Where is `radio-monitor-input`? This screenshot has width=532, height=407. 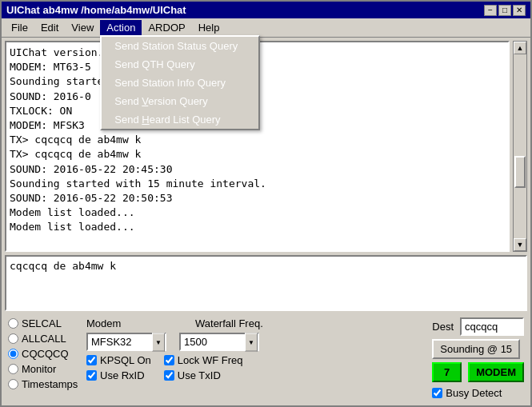
radio-monitor-input is located at coordinates (13, 369).